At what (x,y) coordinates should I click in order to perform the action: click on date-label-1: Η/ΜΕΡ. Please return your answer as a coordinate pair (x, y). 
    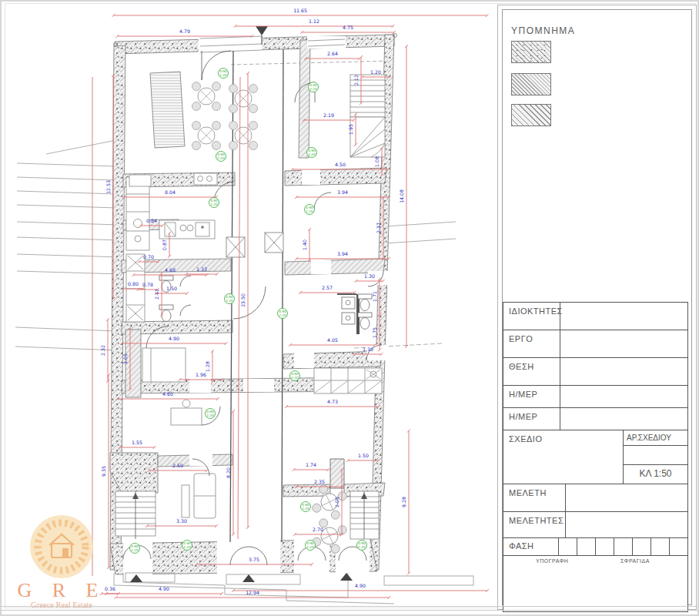
    Looking at the image, I should click on (523, 394).